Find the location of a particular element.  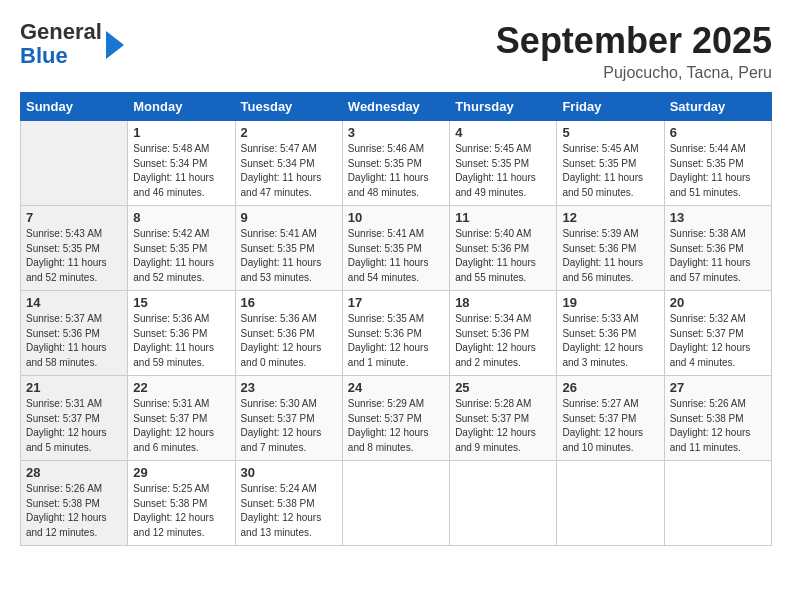

day-number: 10 is located at coordinates (396, 218).